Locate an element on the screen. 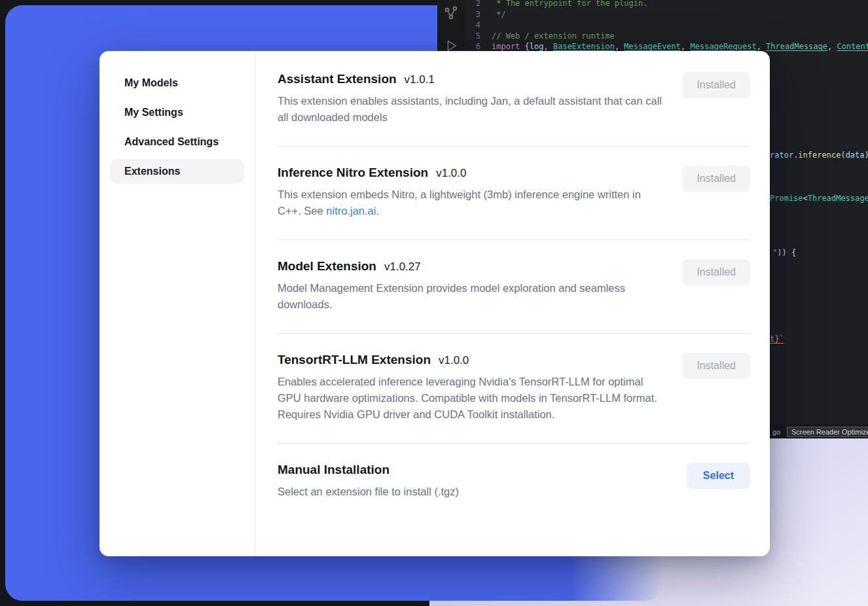 The image size is (868, 606). line-number: 5 is located at coordinates (474, 37).